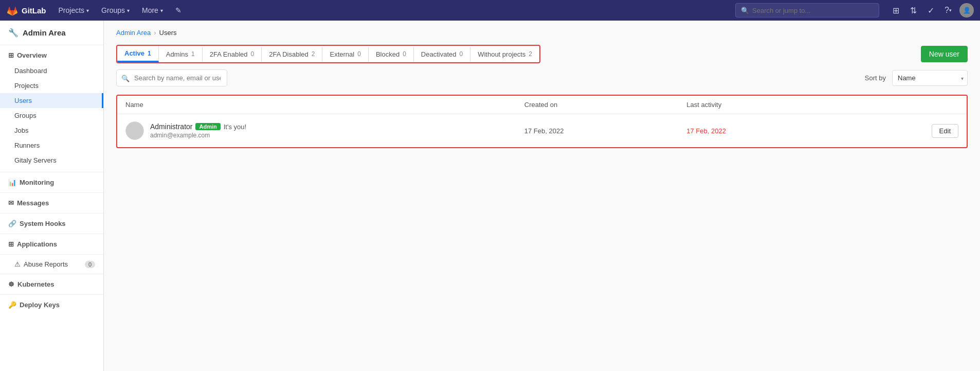  I want to click on breadcrumb-admin-area: Admin Area, so click(134, 33).